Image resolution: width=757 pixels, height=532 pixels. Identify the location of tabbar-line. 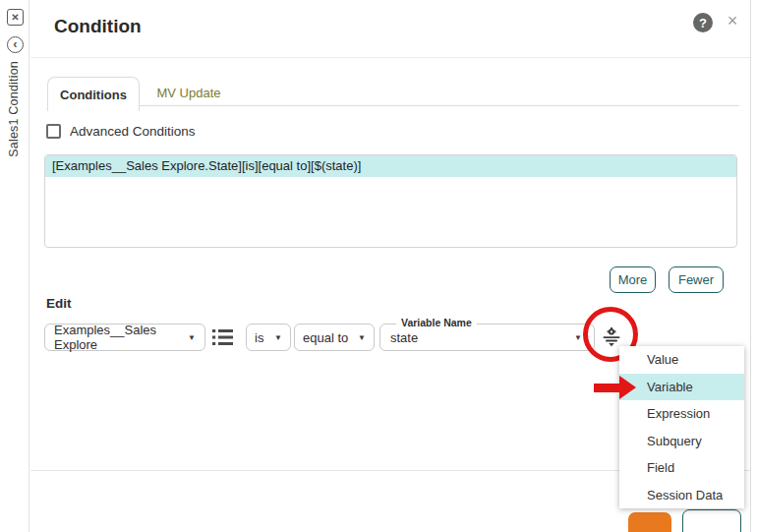
(393, 106).